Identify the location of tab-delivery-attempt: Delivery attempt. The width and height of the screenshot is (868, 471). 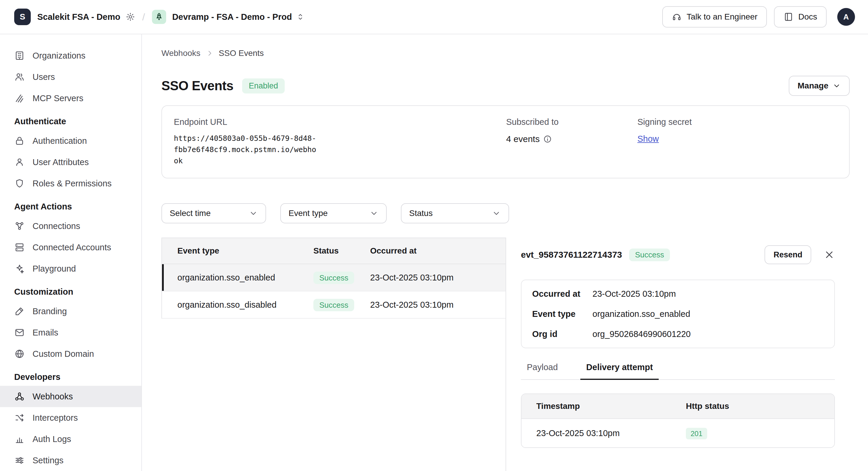
(620, 371).